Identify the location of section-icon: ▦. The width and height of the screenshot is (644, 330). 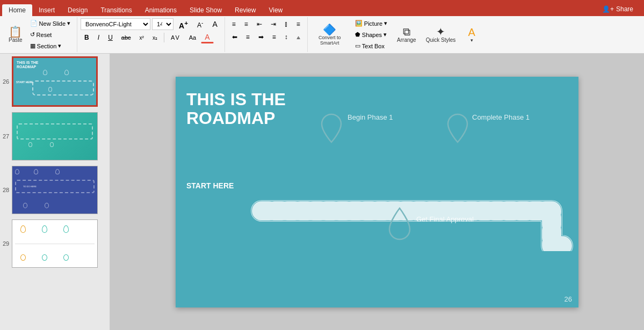
(33, 46).